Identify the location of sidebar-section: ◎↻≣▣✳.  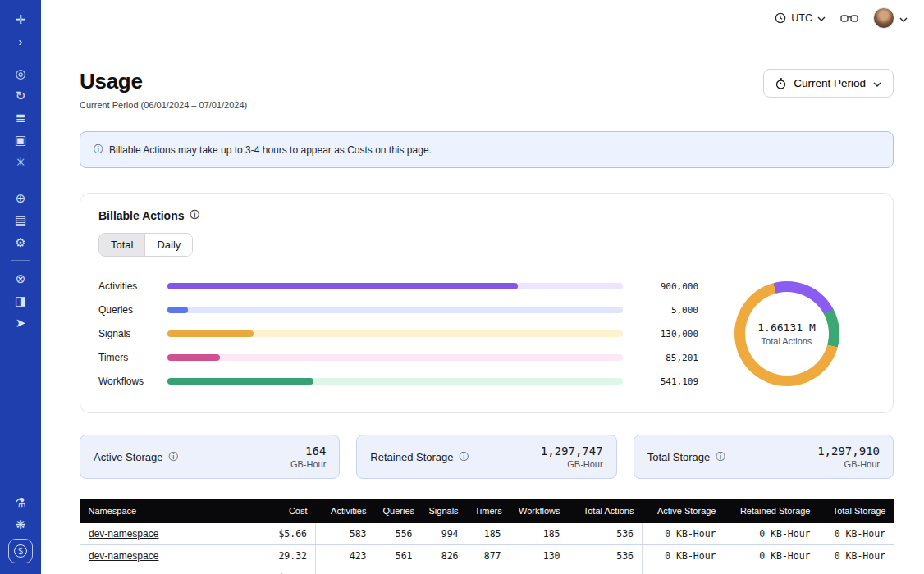
(21, 118).